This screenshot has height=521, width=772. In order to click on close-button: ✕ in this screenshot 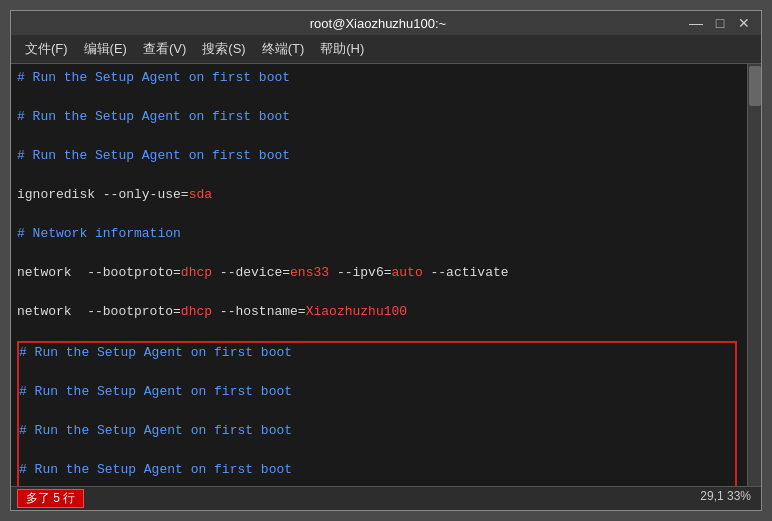, I will do `click(744, 23)`.